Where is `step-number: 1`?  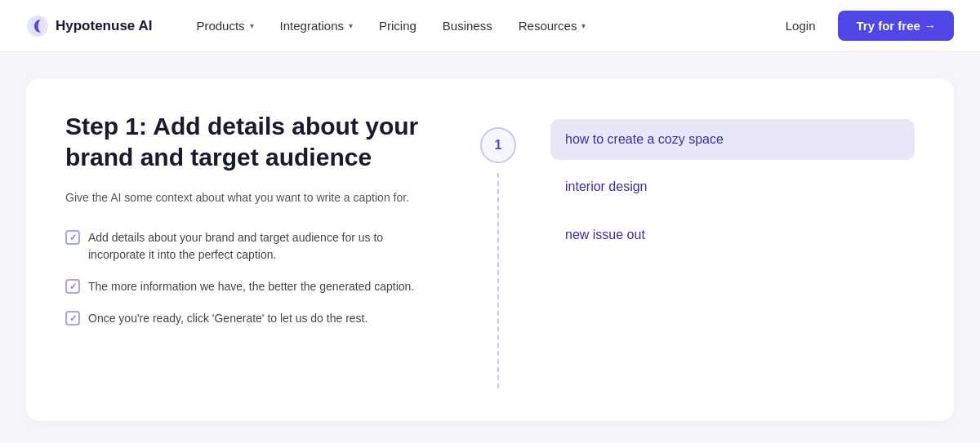 step-number: 1 is located at coordinates (498, 145).